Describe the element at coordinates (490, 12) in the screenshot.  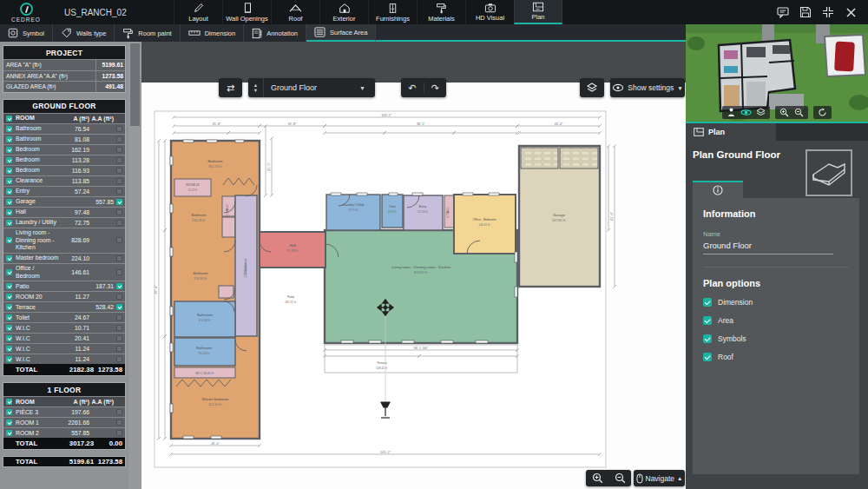
I see `tab-hd-visual: HD Visual` at that location.